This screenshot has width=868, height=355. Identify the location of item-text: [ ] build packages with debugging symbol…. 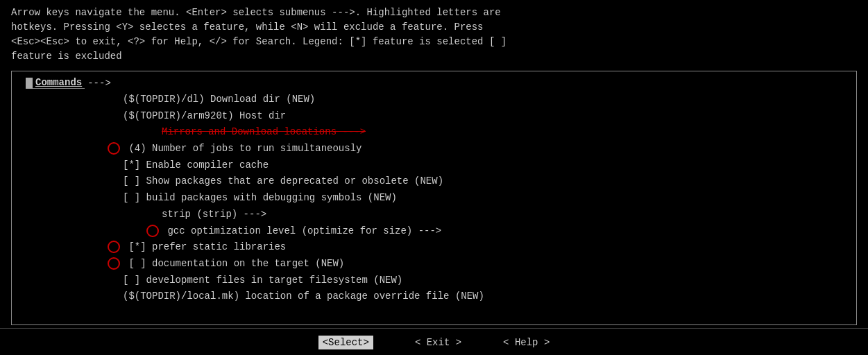
(259, 198).